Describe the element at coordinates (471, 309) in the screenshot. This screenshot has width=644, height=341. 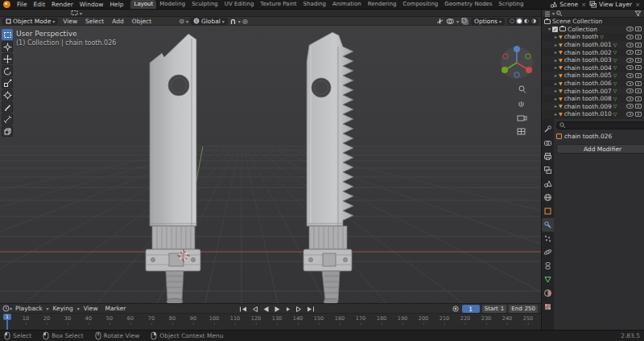
I see `current-frame-field: 1` at that location.